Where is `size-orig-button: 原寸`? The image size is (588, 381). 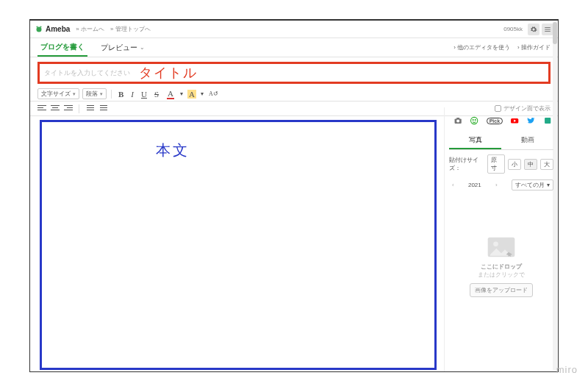 size-orig-button: 原寸 is located at coordinates (496, 164).